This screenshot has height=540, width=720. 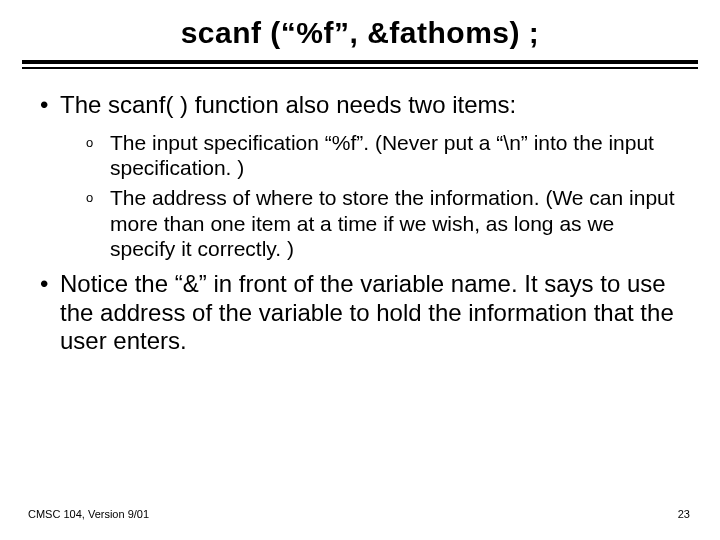 I want to click on slide-title: scanf (“%f”, &fathoms) ;, so click(x=360, y=33).